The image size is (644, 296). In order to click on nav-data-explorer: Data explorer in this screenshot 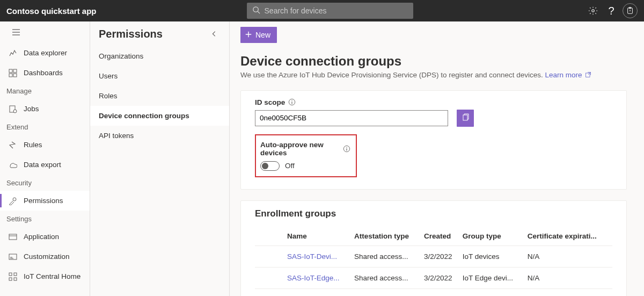, I will do `click(45, 53)`.